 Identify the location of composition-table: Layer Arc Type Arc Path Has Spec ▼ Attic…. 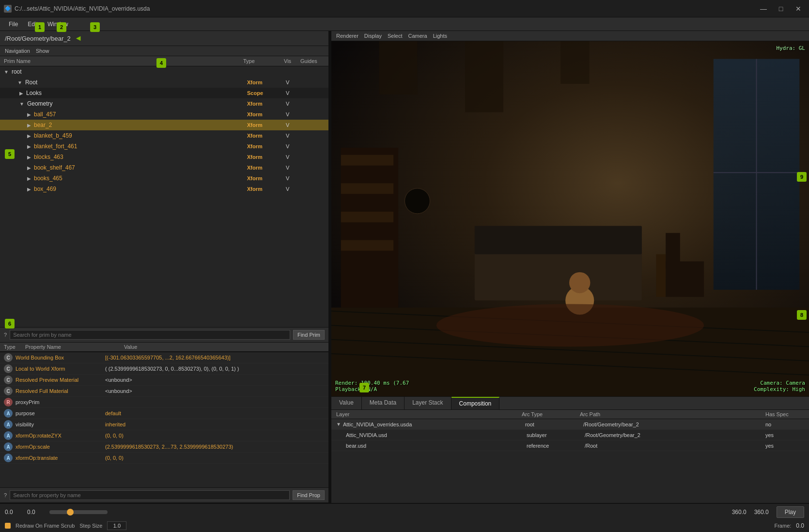
(570, 456).